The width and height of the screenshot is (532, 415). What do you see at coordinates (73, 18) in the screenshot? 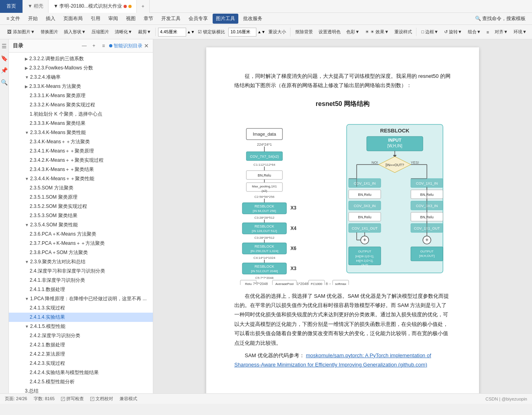
I see `menu-layout: 页面布局` at bounding box center [73, 18].